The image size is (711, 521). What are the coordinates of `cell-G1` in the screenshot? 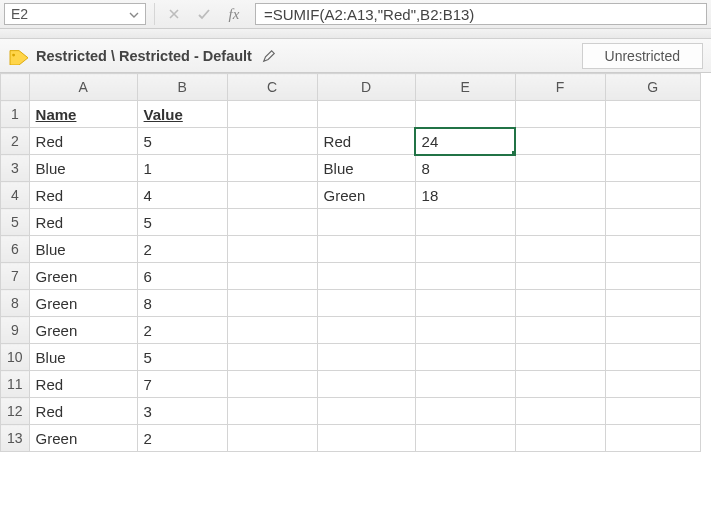 It's located at (652, 114).